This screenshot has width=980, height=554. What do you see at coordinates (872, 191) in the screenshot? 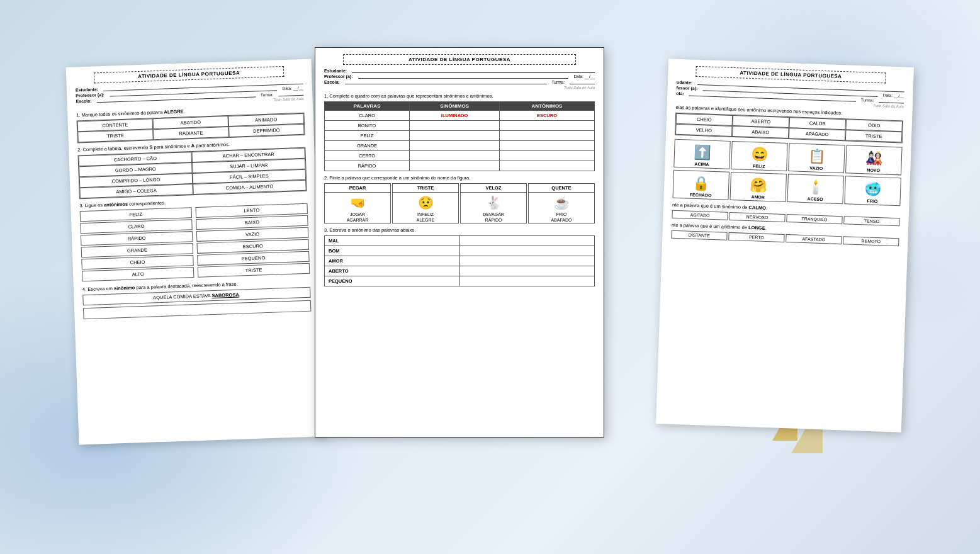
I see `img-frio: 🥶 FRIO` at bounding box center [872, 191].